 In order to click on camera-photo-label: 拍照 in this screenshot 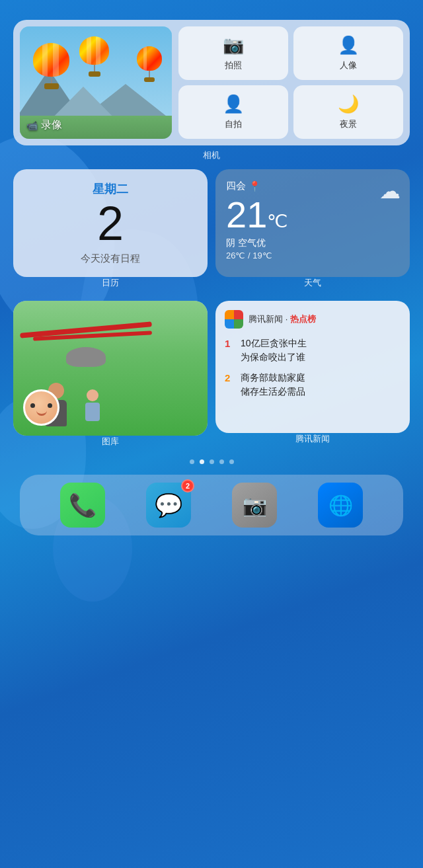, I will do `click(233, 65)`.